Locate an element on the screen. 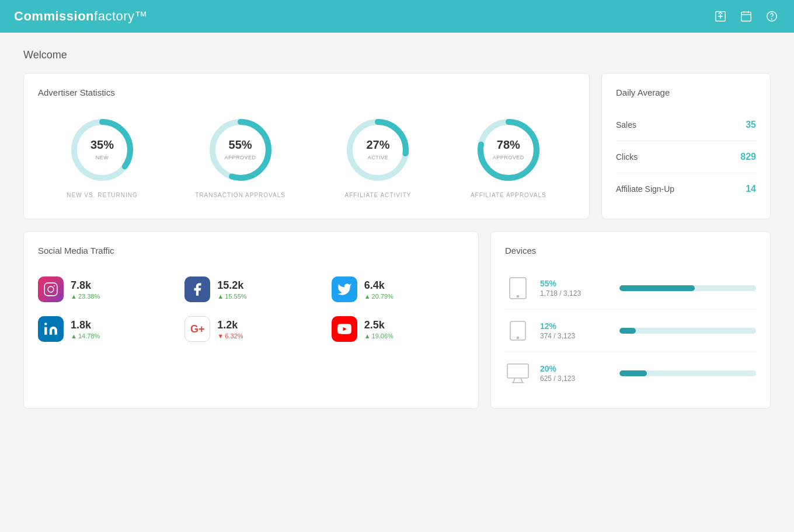 Image resolution: width=794 pixels, height=532 pixels. header-icons is located at coordinates (746, 16).